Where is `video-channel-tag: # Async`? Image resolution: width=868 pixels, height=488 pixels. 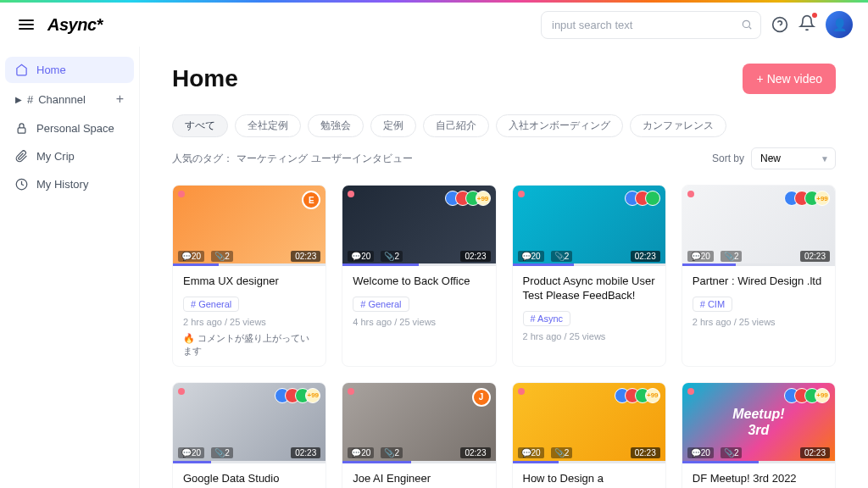
video-channel-tag: # Async is located at coordinates (548, 319).